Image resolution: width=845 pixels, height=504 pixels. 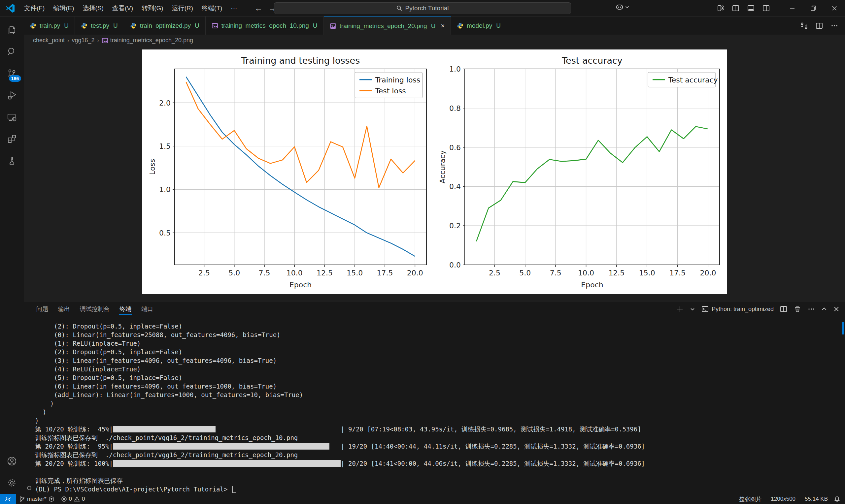 What do you see at coordinates (183, 8) in the screenshot?
I see `menu-item-6: 运行(R)` at bounding box center [183, 8].